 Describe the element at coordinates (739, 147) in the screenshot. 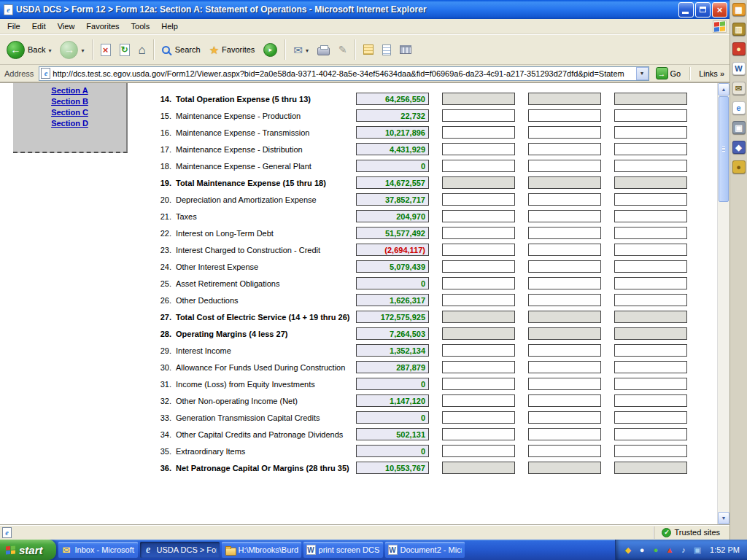

I see `dock-shortcut-icon-8: ◆` at that location.